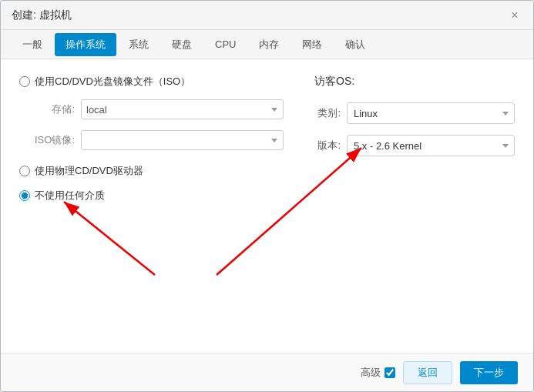  Describe the element at coordinates (86, 45) in the screenshot. I see `tab-os: 操作系统` at that location.